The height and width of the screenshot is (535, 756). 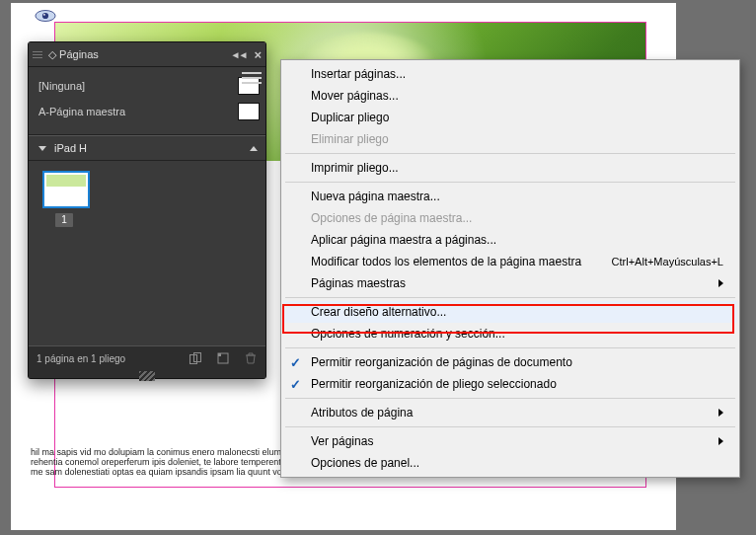 What do you see at coordinates (147, 376) in the screenshot?
I see `panel-resize-grip-icon` at bounding box center [147, 376].